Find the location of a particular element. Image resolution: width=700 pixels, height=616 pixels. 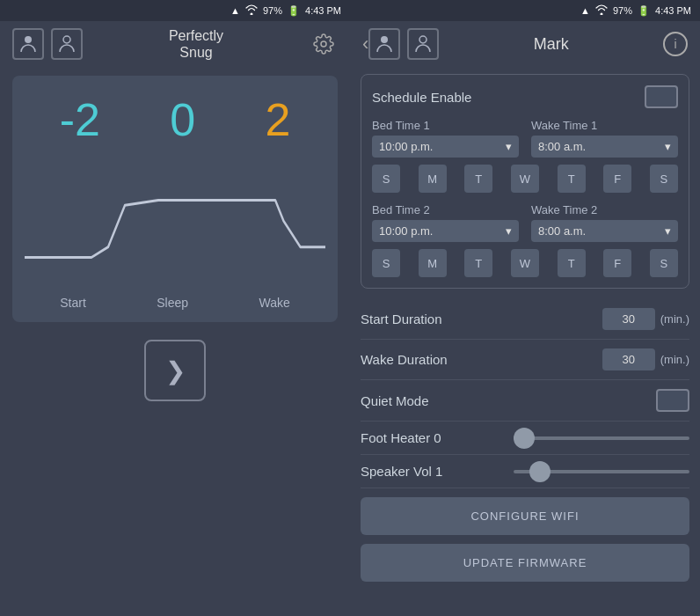

right-person-icons is located at coordinates (404, 44).